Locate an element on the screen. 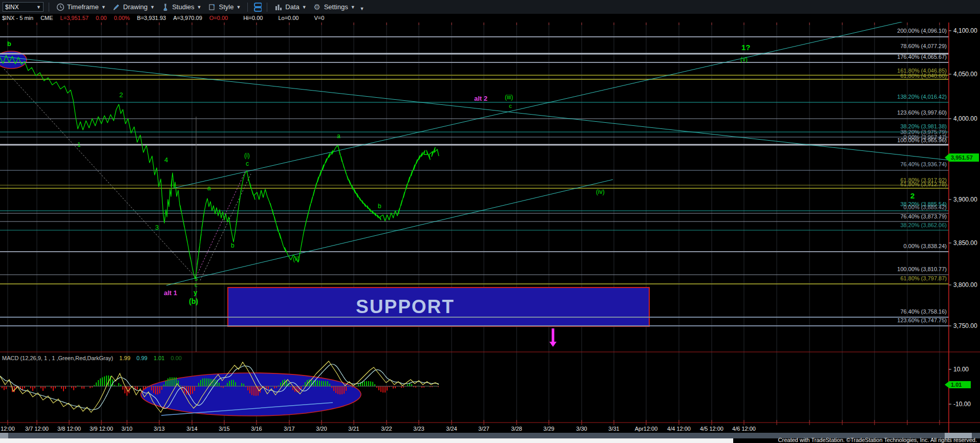 Image resolution: width=980 pixels, height=443 pixels. elliott-wave-label: alt 1 is located at coordinates (171, 293).